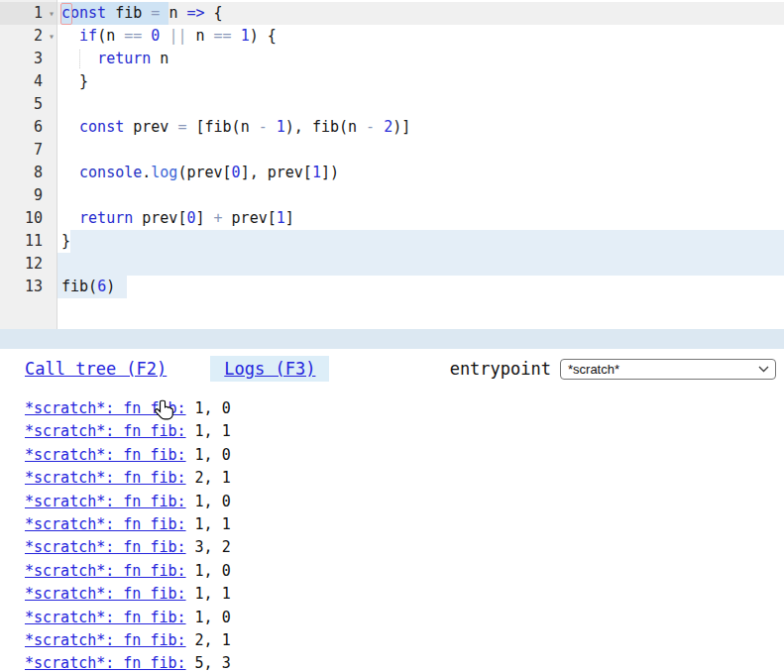 The width and height of the screenshot is (784, 672). Describe the element at coordinates (29, 165) in the screenshot. I see `editor-gutter: 1▾2▾345678910111213` at that location.